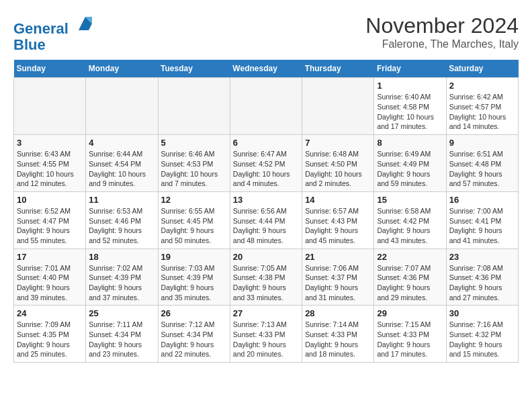 This screenshot has width=532, height=411. What do you see at coordinates (410, 313) in the screenshot?
I see `day-number: 29` at bounding box center [410, 313].